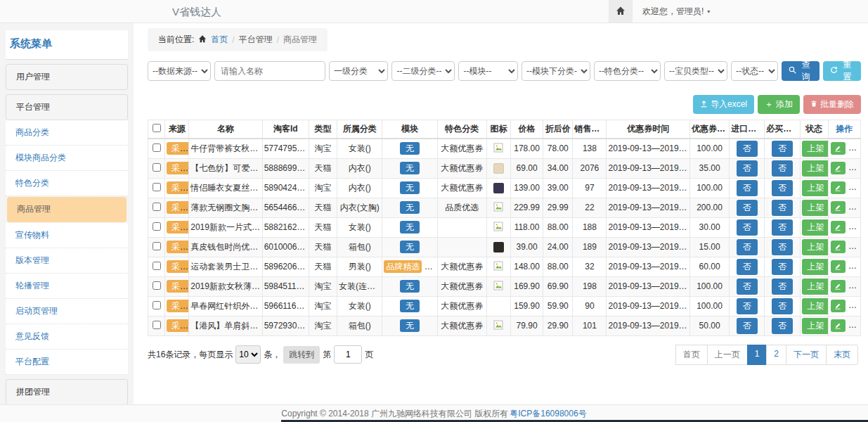  Describe the element at coordinates (67, 107) in the screenshot. I see `sidebar-item: 平台管理` at that location.